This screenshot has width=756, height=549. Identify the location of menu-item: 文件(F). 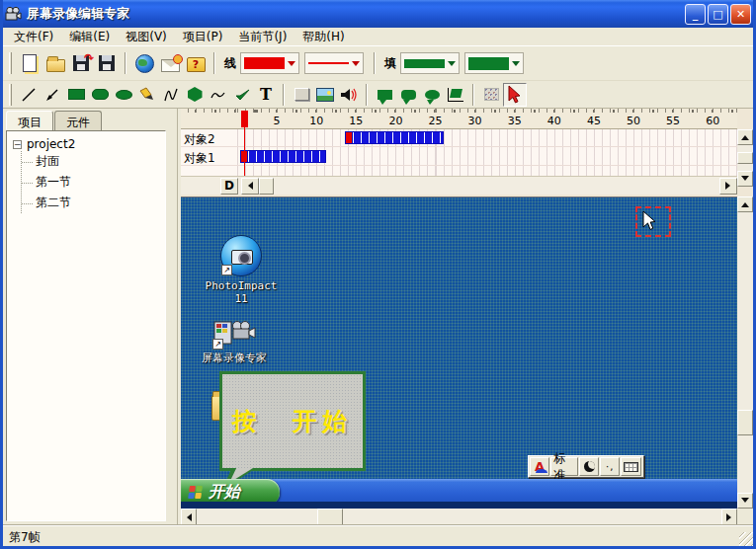
(34, 38).